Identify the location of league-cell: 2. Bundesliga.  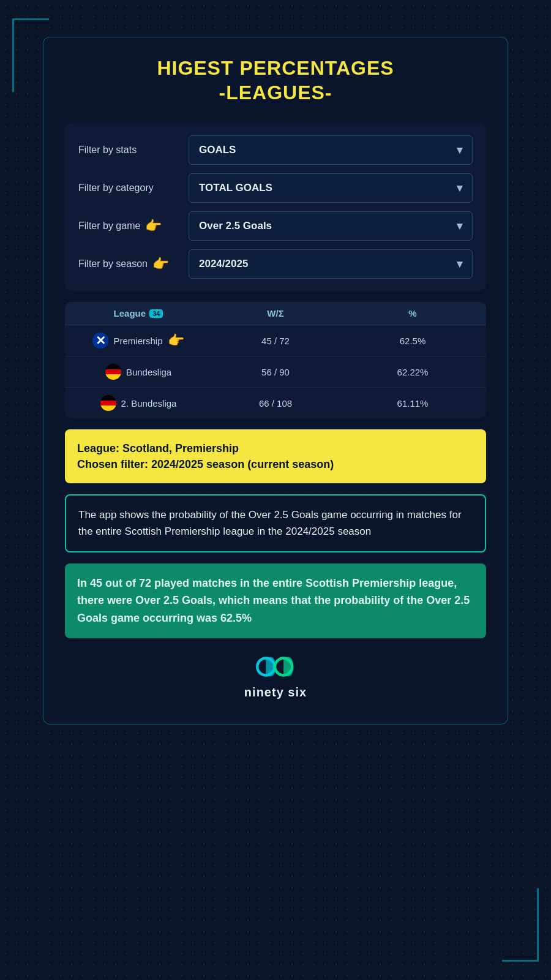
(138, 403).